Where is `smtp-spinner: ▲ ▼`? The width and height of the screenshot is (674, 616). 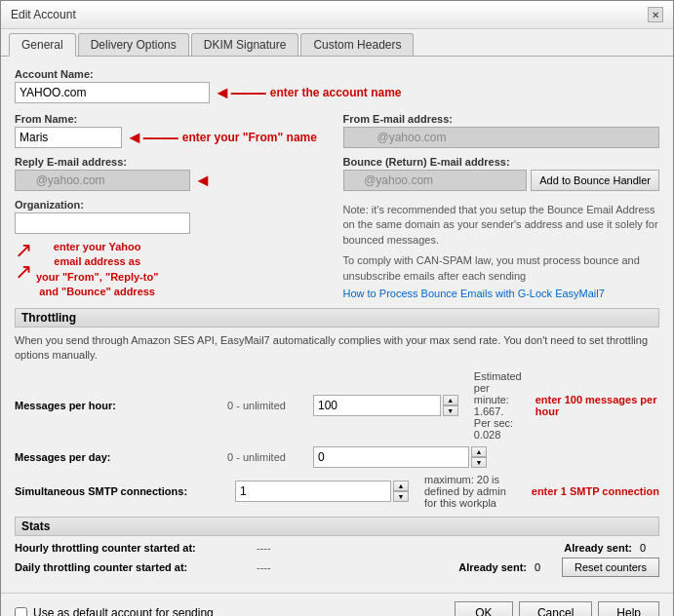
smtp-spinner: ▲ ▼ is located at coordinates (322, 491).